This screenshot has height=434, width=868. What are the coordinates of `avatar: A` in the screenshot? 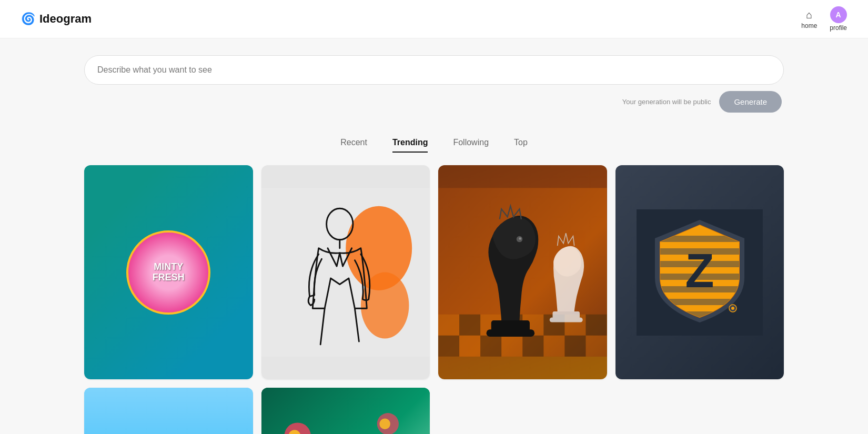 It's located at (839, 15).